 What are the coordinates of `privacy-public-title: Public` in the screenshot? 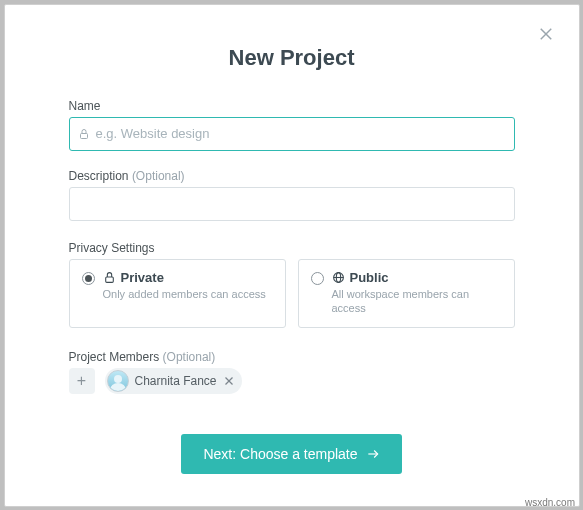 It's located at (370, 278).